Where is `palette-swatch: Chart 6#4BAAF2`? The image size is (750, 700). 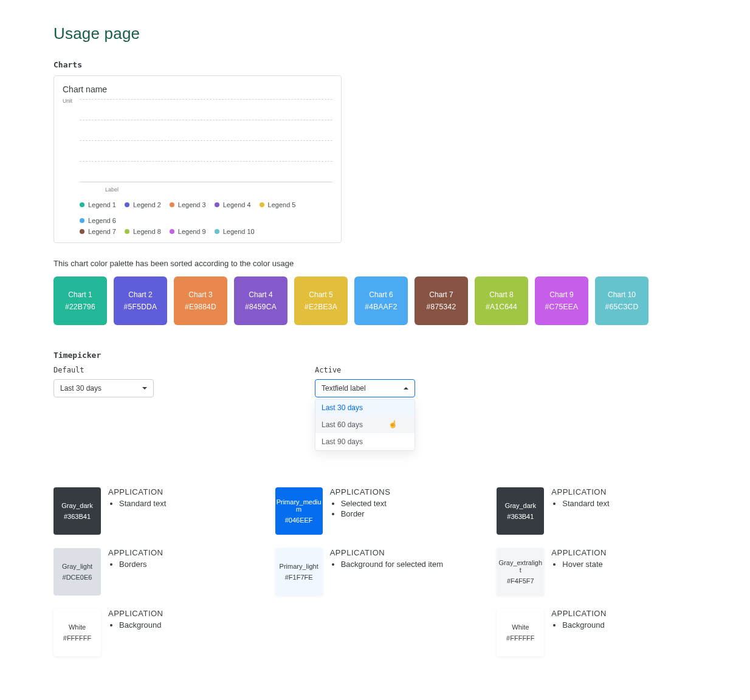 palette-swatch: Chart 6#4BAAF2 is located at coordinates (381, 301).